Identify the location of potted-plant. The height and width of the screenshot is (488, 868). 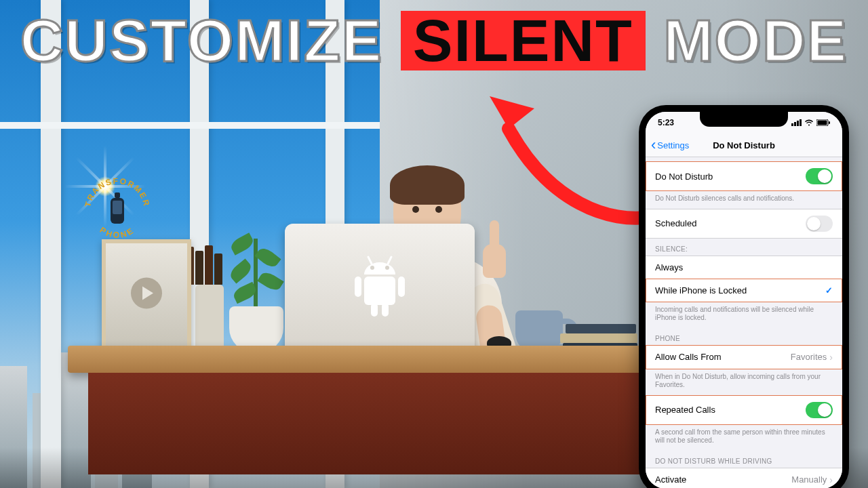
(256, 281).